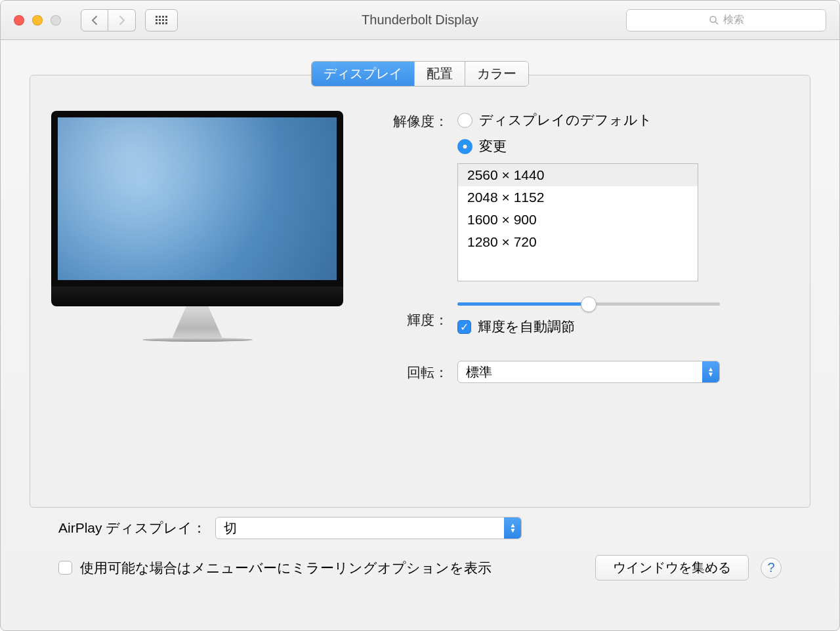 The width and height of the screenshot is (840, 631). Describe the element at coordinates (734, 20) in the screenshot. I see `search-placeholder: 検索` at that location.